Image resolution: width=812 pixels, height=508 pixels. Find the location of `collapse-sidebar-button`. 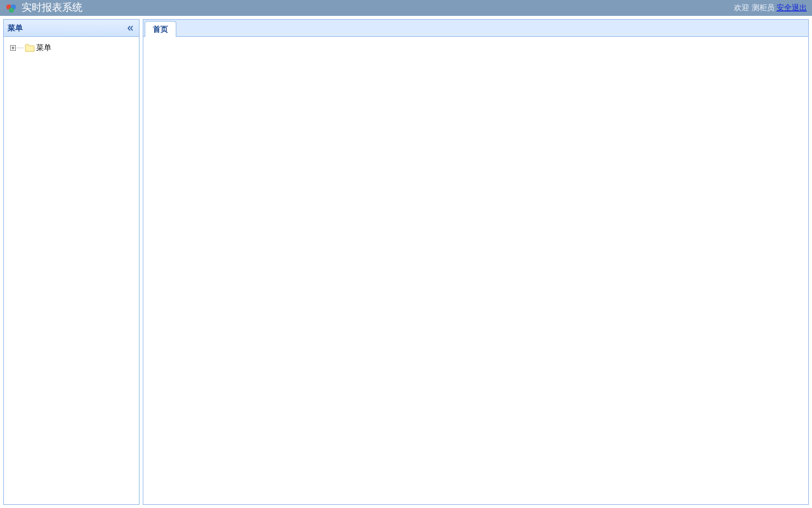

collapse-sidebar-button is located at coordinates (131, 28).